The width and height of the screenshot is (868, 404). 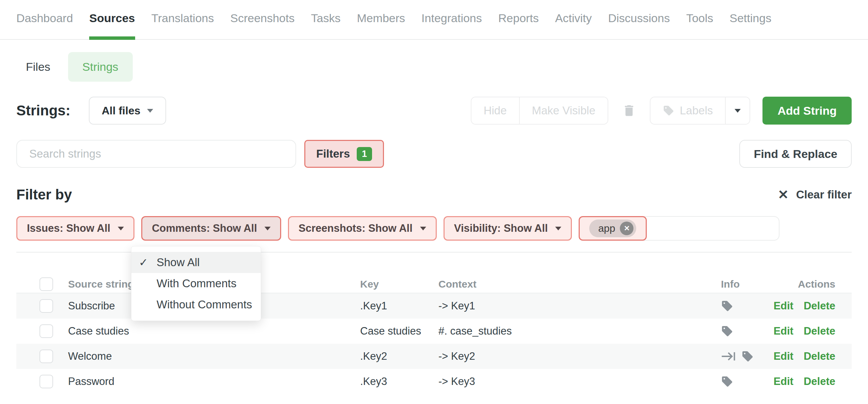 I want to click on filter-by-title: Filter by, so click(x=44, y=195).